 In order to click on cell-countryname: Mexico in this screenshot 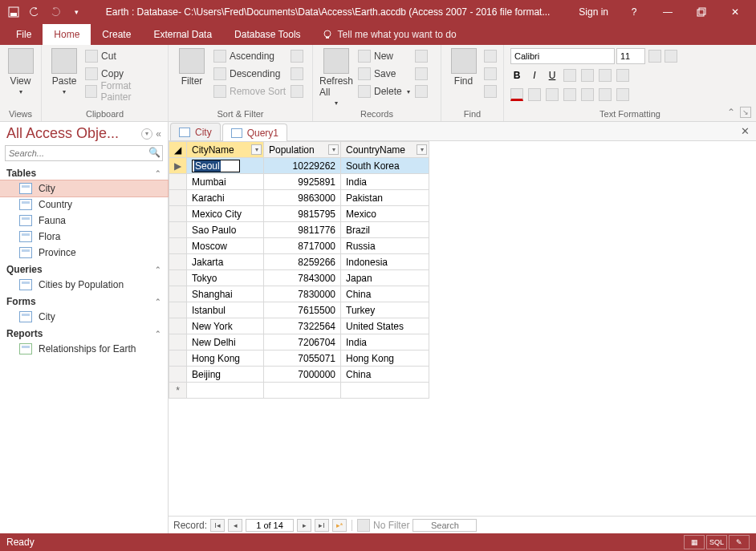, I will do `click(385, 214)`.